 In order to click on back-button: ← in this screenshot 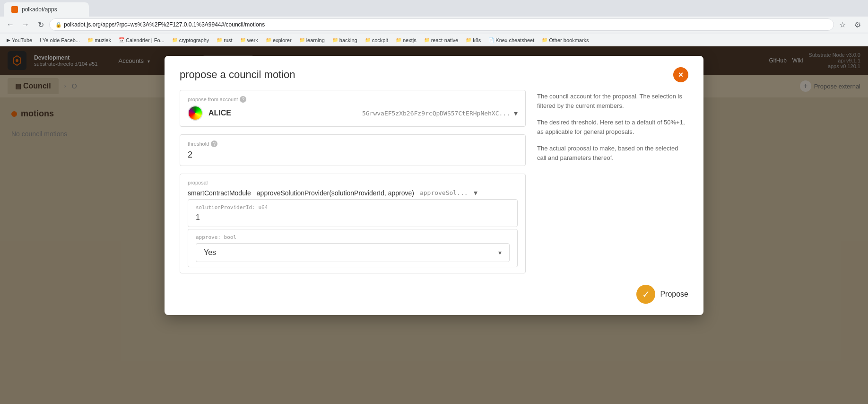, I will do `click(10, 25)`.